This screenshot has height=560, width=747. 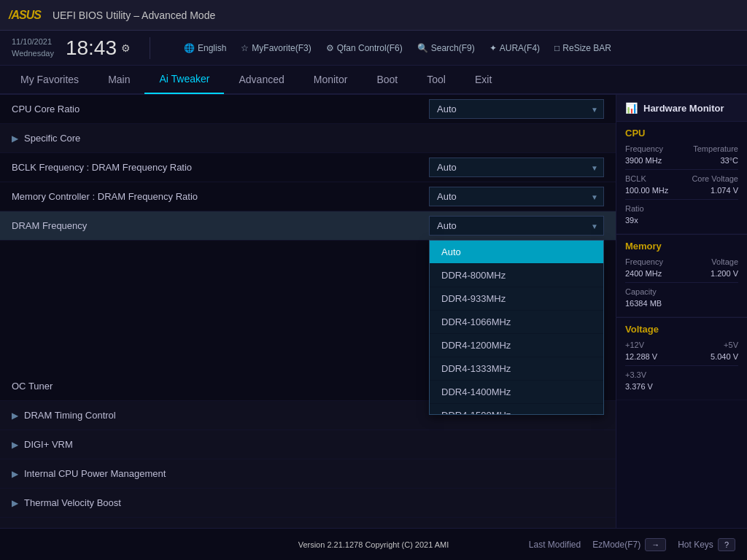 What do you see at coordinates (516, 226) in the screenshot?
I see `dram-frequency-select: Auto` at bounding box center [516, 226].